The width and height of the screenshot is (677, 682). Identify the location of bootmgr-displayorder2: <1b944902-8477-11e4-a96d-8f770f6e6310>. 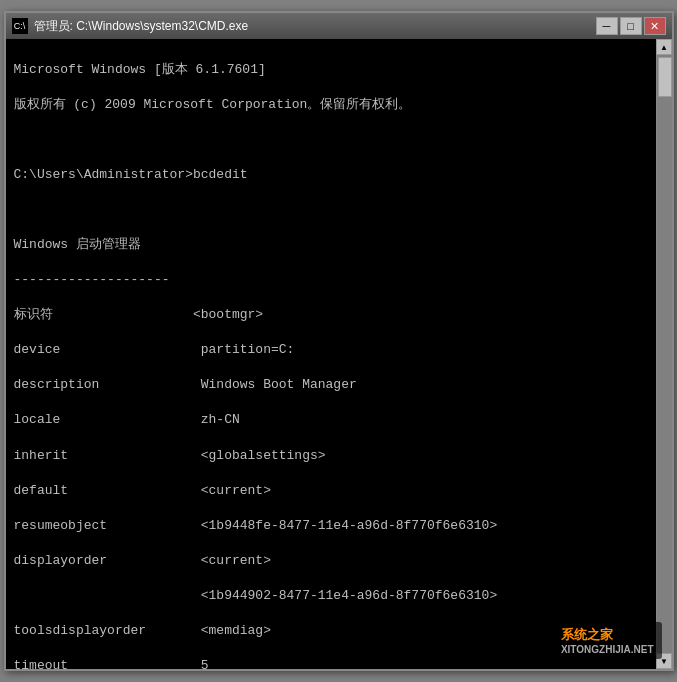
(331, 596).